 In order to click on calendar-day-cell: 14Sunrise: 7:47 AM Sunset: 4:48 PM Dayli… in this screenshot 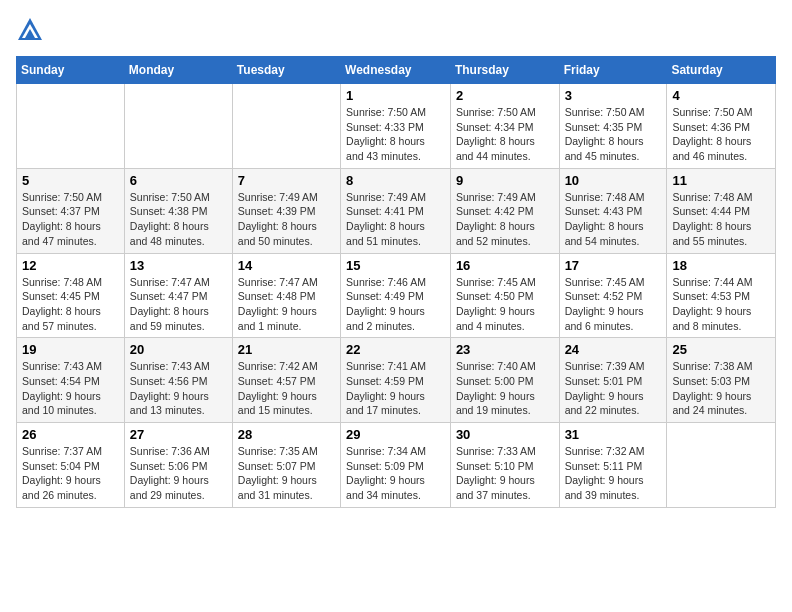, I will do `click(286, 296)`.